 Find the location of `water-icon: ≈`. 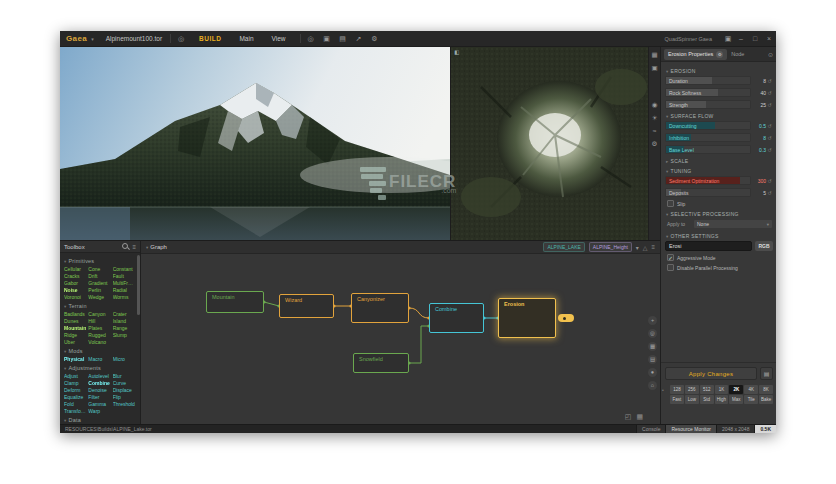

water-icon: ≈ is located at coordinates (655, 131).